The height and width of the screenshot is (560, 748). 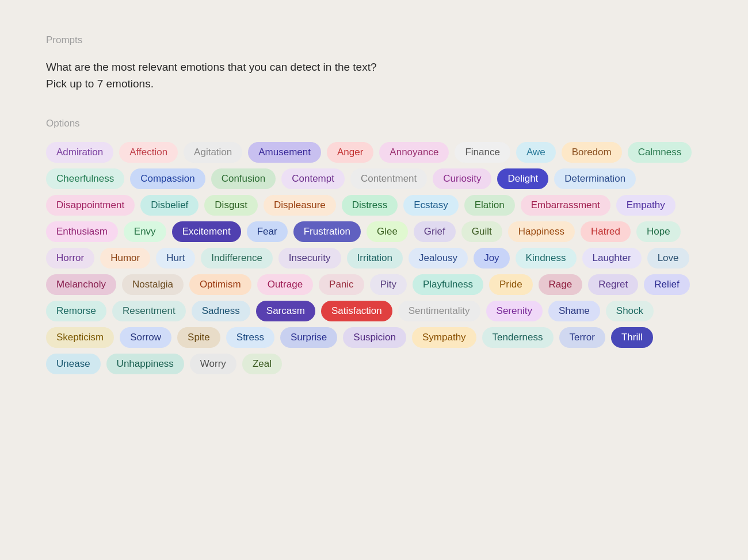 What do you see at coordinates (518, 337) in the screenshot?
I see `tag-tenderness: Tenderness` at bounding box center [518, 337].